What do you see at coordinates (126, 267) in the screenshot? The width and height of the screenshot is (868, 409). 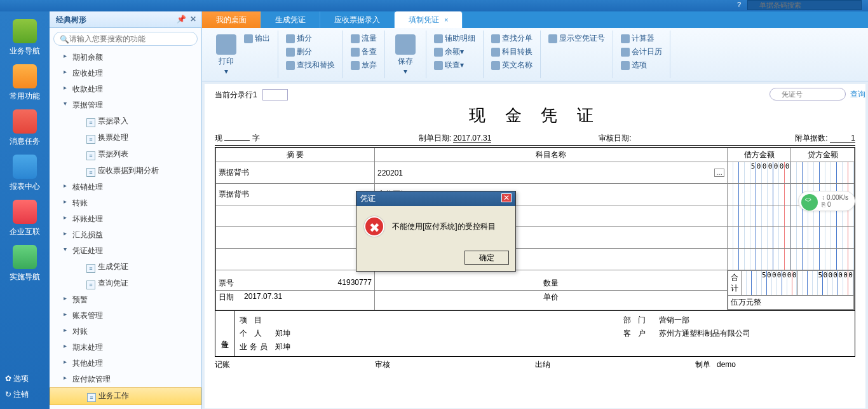 I see `tree-node-13: ≡生成凭证` at bounding box center [126, 267].